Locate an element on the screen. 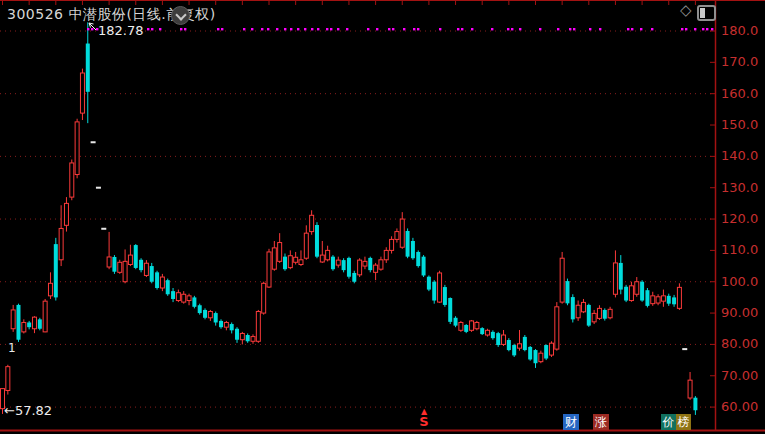 The width and height of the screenshot is (765, 434). panel-toggle-icon is located at coordinates (706, 13).